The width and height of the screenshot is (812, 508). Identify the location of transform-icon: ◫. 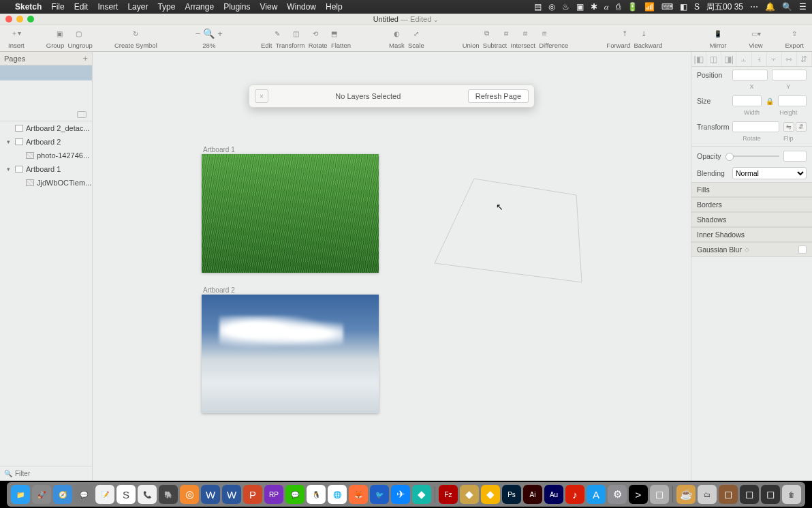
(296, 33).